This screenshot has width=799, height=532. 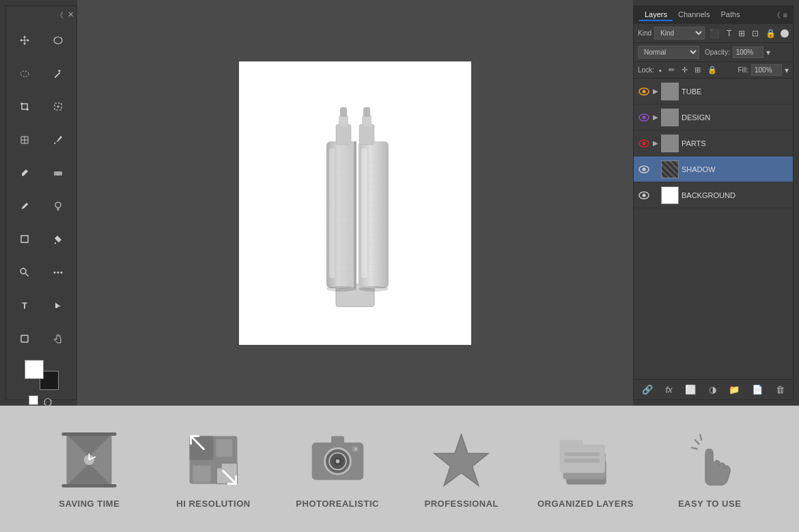 I want to click on eyedropper-tool, so click(x=59, y=141).